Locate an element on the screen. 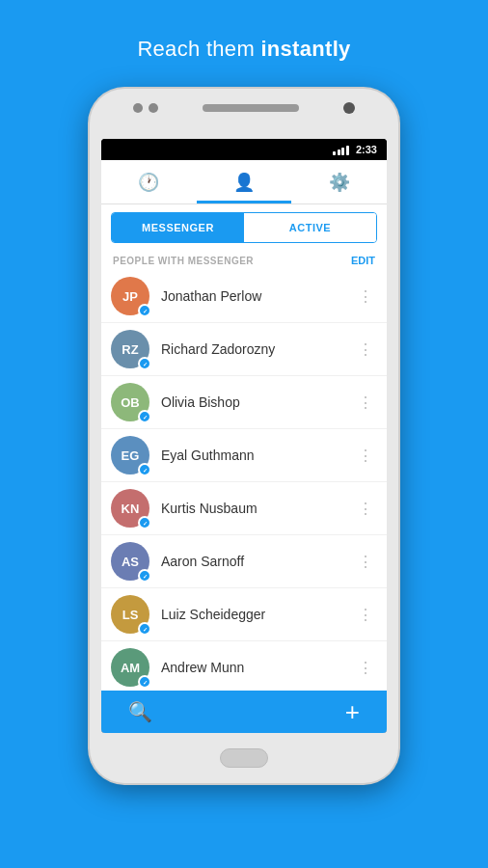 The height and width of the screenshot is (868, 488). contact-name: Richard Zadorozny is located at coordinates (258, 349).